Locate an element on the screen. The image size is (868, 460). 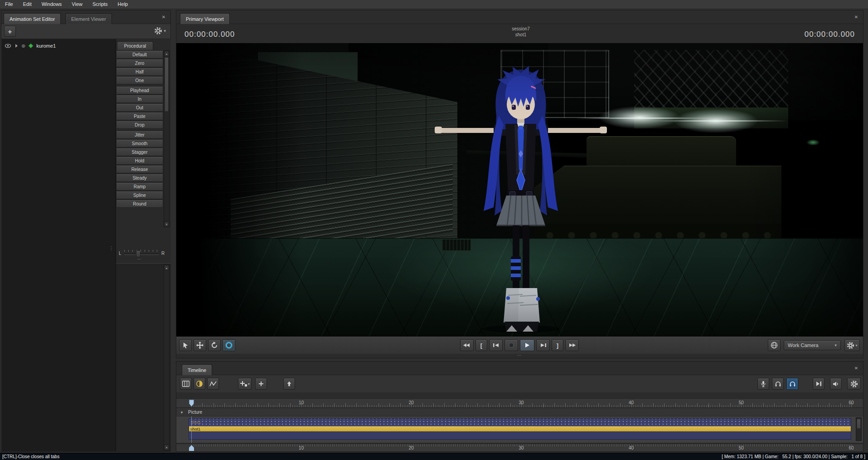
plus-tag-icon is located at coordinates (244, 384).